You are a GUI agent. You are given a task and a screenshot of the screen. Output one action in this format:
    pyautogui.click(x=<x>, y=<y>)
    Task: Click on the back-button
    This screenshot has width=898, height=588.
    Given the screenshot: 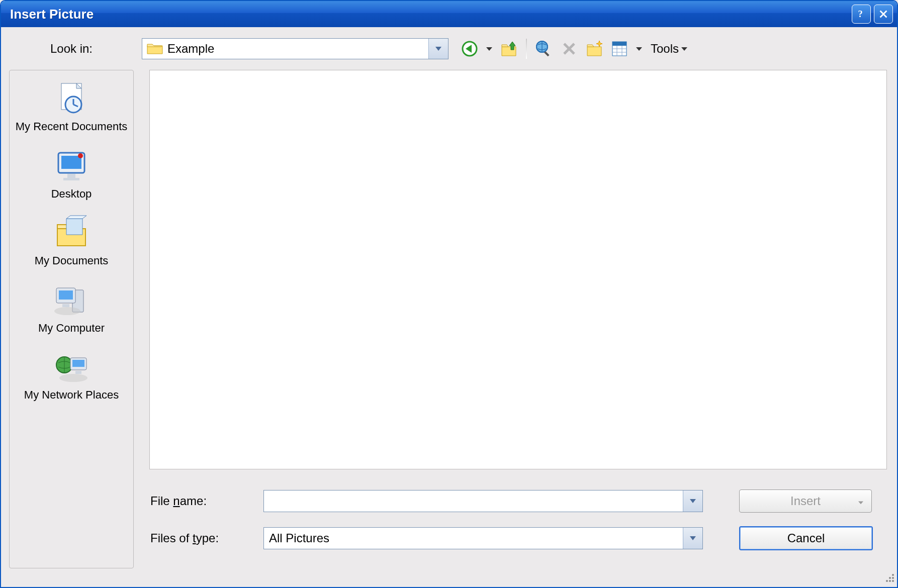 What is the action you would take?
    pyautogui.click(x=470, y=49)
    